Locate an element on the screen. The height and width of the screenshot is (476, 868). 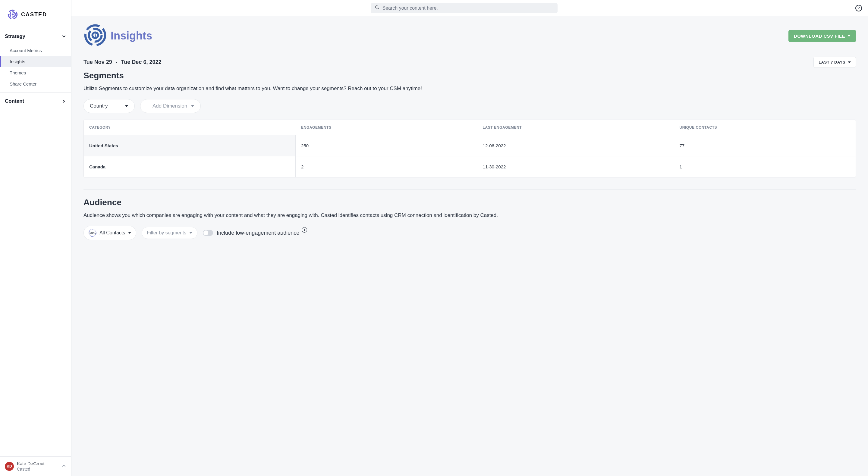
col-category: CATEGORY is located at coordinates (190, 127).